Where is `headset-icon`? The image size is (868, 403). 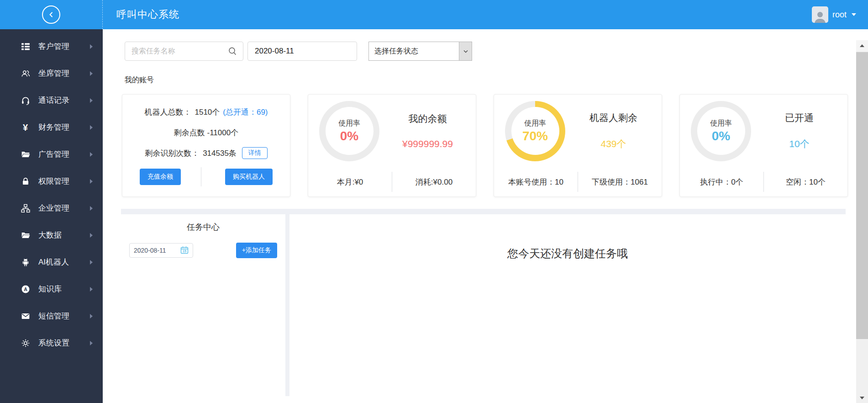 headset-icon is located at coordinates (26, 101).